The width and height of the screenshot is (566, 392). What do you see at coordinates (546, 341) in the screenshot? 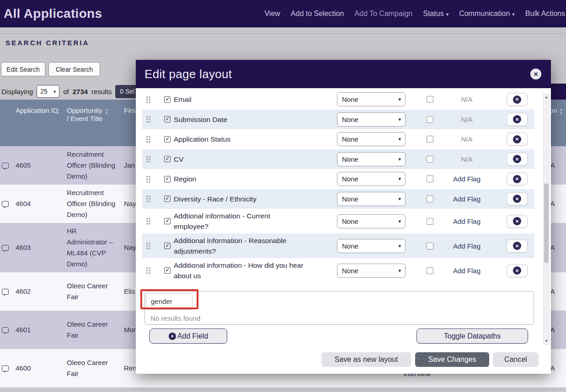
I see `scroll-down-icon: ▼` at bounding box center [546, 341].